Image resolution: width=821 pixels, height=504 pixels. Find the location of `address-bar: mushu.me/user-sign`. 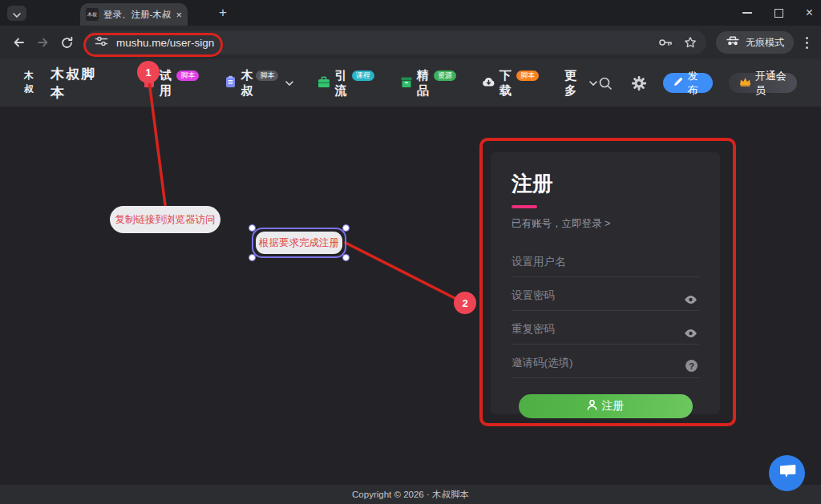

address-bar: mushu.me/user-sign is located at coordinates (396, 42).